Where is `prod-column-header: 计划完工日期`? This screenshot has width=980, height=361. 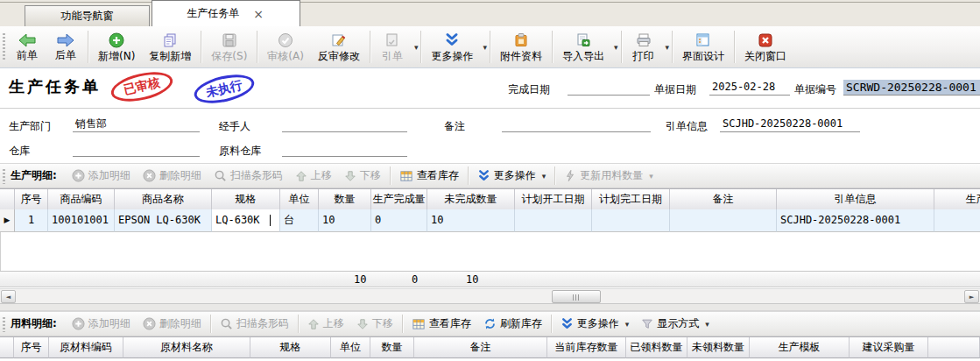
prod-column-header: 计划完工日期 is located at coordinates (631, 200).